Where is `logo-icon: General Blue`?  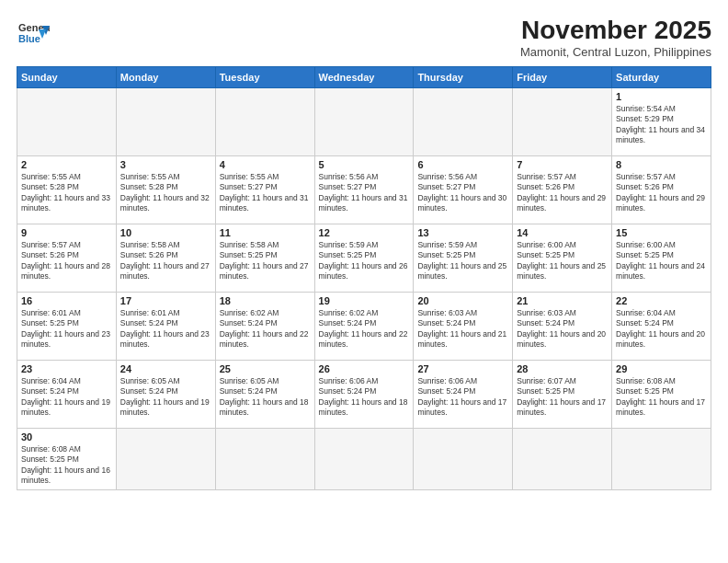
logo-icon: General Blue is located at coordinates (33, 33).